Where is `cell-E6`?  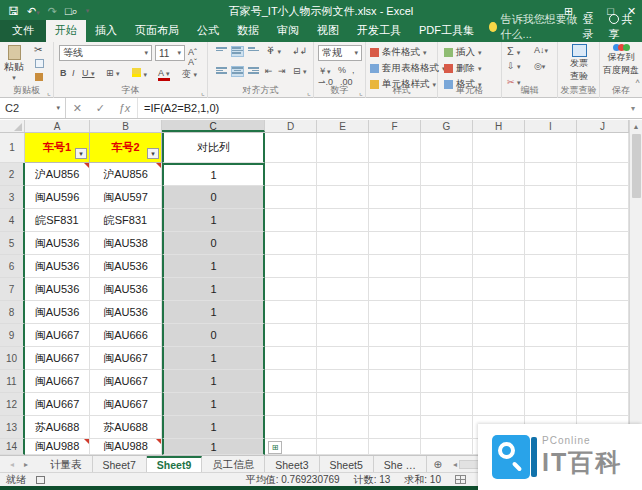 cell-E6 is located at coordinates (343, 266).